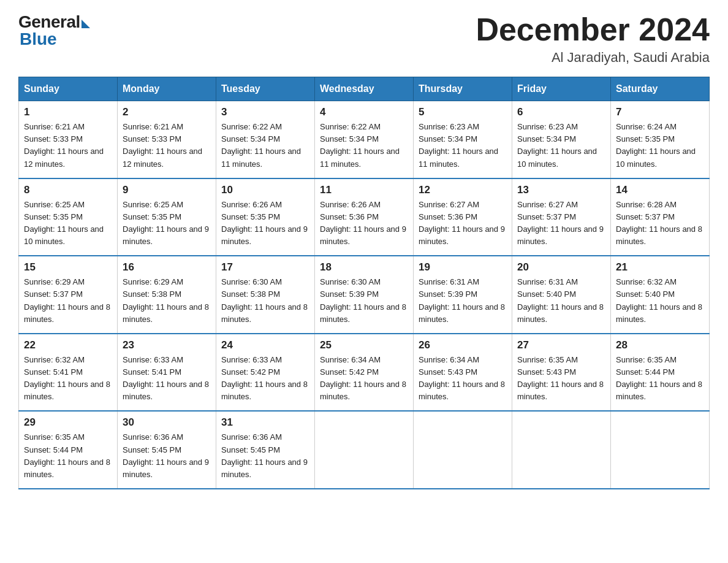 The width and height of the screenshot is (728, 563). I want to click on calendar-week-row: 15 Sunrise: 6:29 AMSunset: 5:37 PMDaylig…, so click(364, 294).